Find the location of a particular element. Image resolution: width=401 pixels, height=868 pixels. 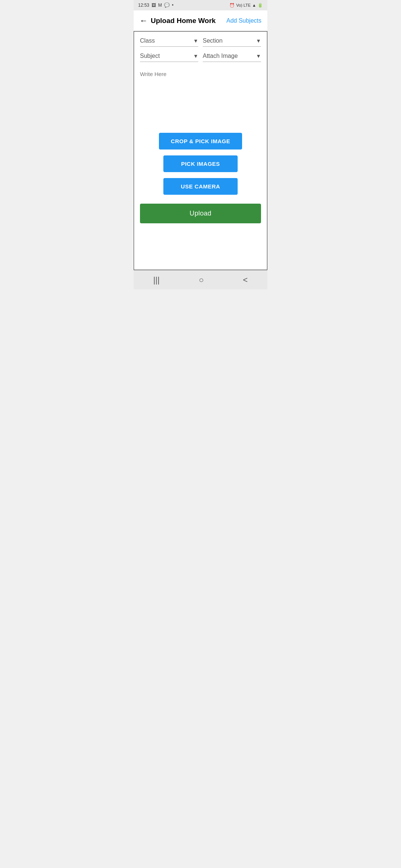

app-bar: ← Upload Home Work Add Subjects is located at coordinates (200, 21).